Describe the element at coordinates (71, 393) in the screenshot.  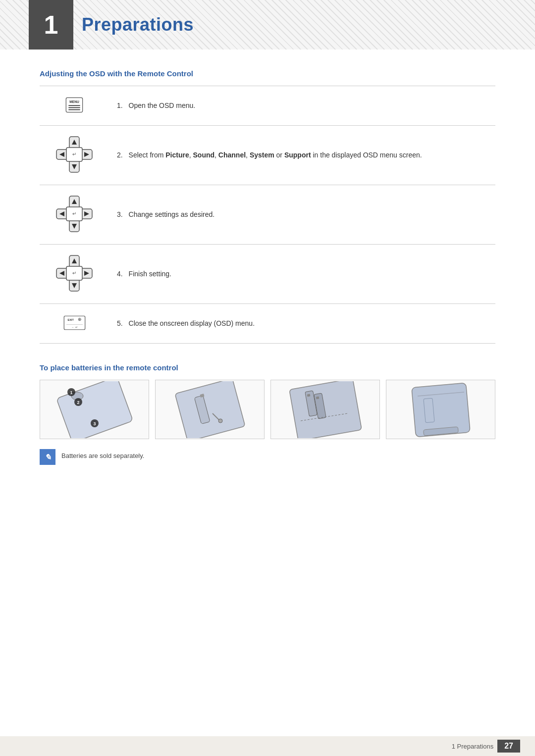
I see `svg-text: 1` at that location.